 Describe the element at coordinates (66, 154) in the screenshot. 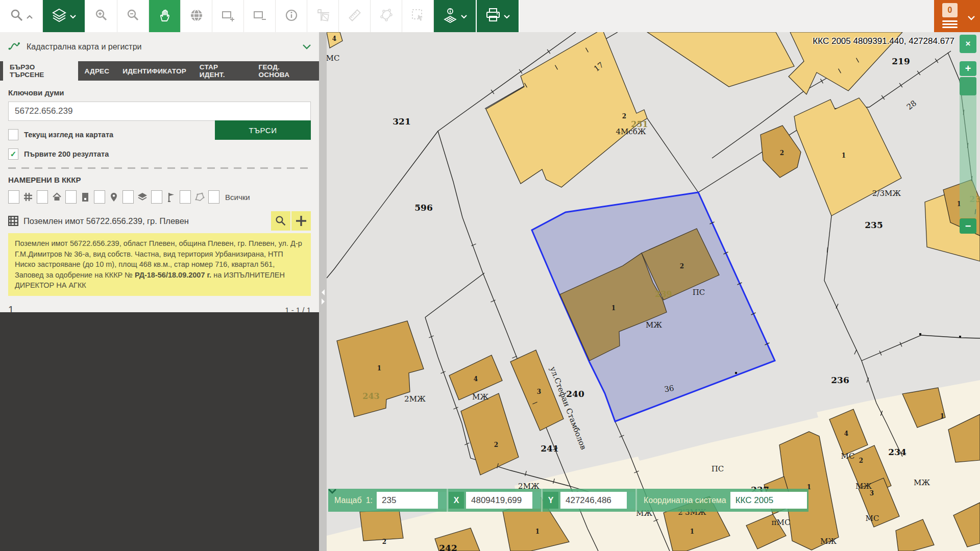

I see `first-200-label: Първите 200 резултата` at that location.